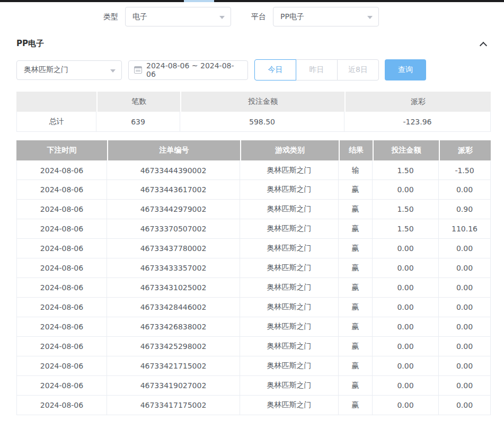 The height and width of the screenshot is (421, 504). What do you see at coordinates (326, 17) in the screenshot?
I see `platform-select: PP电子` at bounding box center [326, 17].